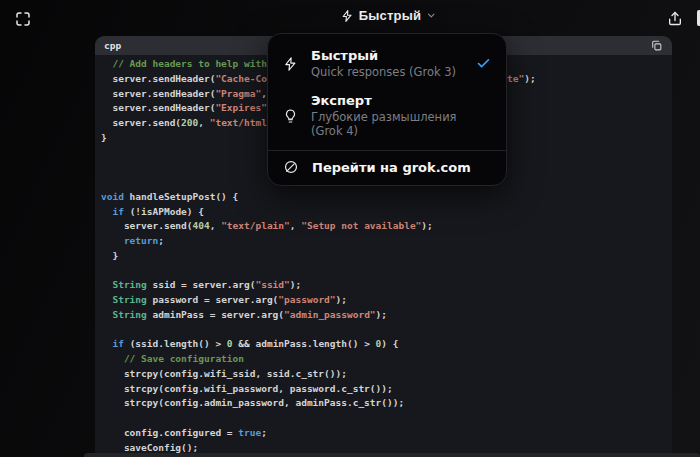 This screenshot has width=700, height=457. What do you see at coordinates (384, 404) in the screenshot?
I see `code-line: strcpy(config.admin_password, adminPass.…` at bounding box center [384, 404].